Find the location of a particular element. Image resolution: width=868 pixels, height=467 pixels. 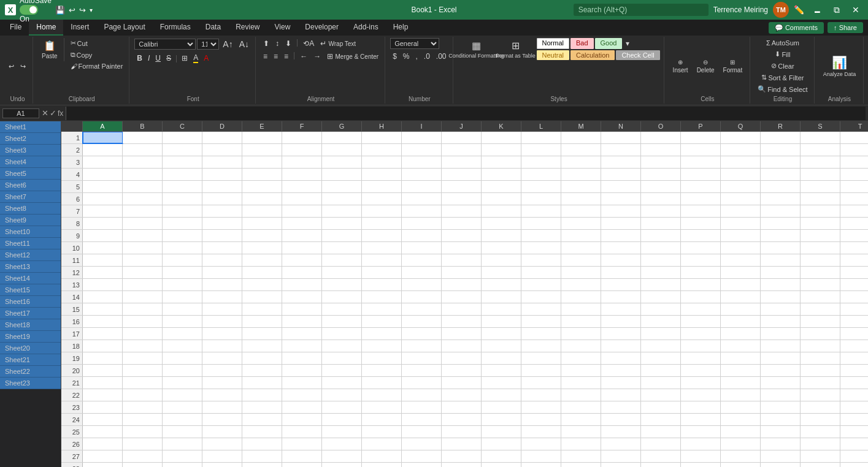

cell-F2 is located at coordinates (302, 150).